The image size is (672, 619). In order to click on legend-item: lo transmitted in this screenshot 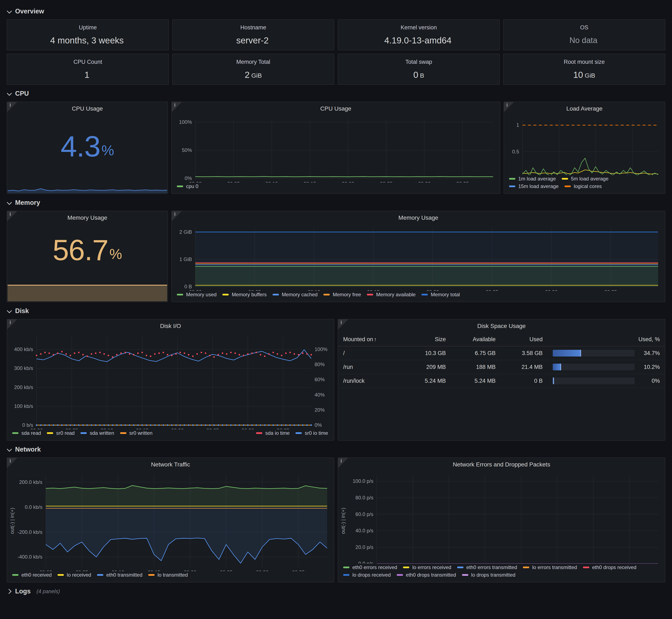, I will do `click(168, 575)`.